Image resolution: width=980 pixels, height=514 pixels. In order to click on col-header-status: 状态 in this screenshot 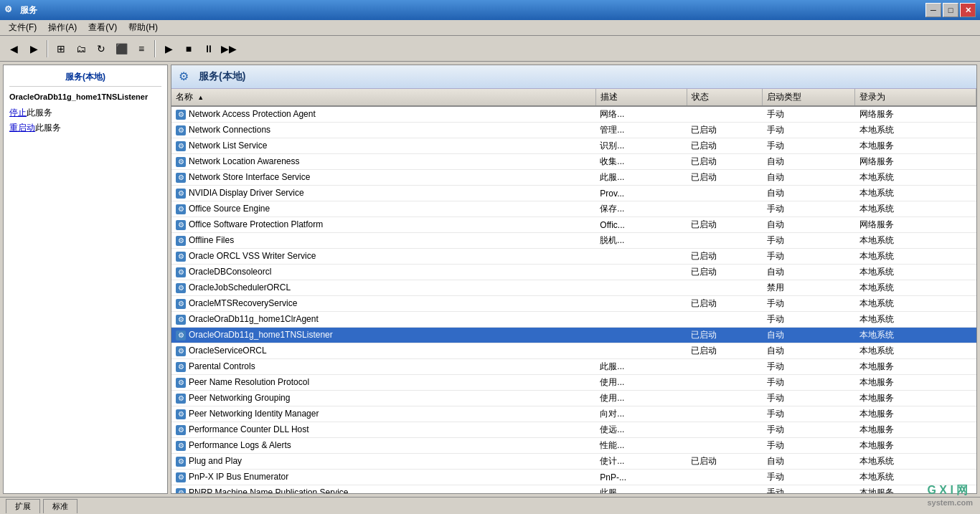, I will do `click(725, 97)`.